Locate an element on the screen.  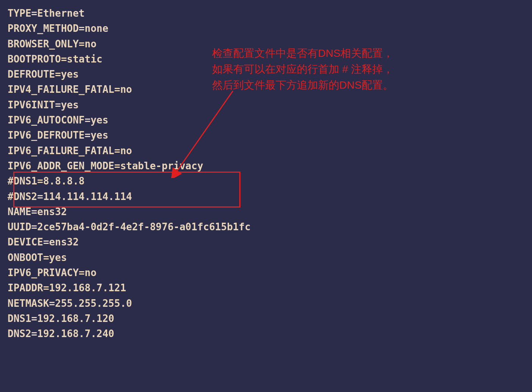
config-line: IPV6_ADDR_GEN_MODE=stable-privacy is located at coordinates (266, 166).